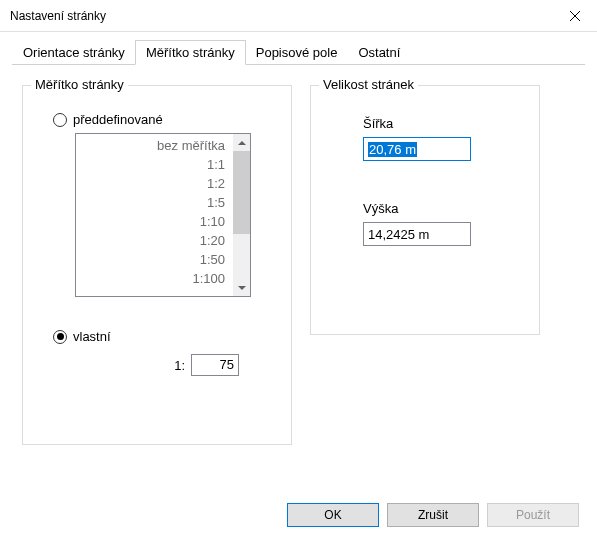 The height and width of the screenshot is (541, 597). I want to click on custom-scale-prefix: 1:, so click(180, 366).